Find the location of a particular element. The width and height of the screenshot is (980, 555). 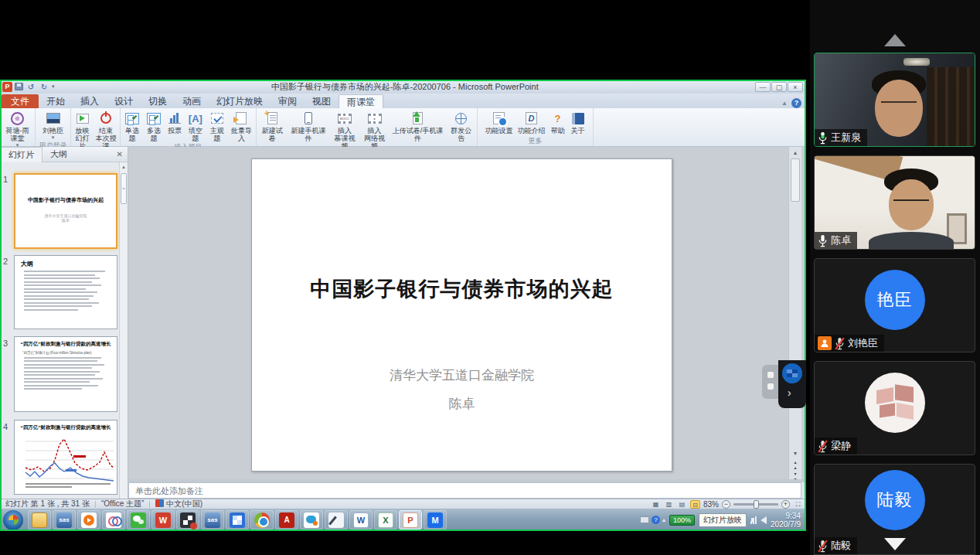

save-icon is located at coordinates (19, 87).